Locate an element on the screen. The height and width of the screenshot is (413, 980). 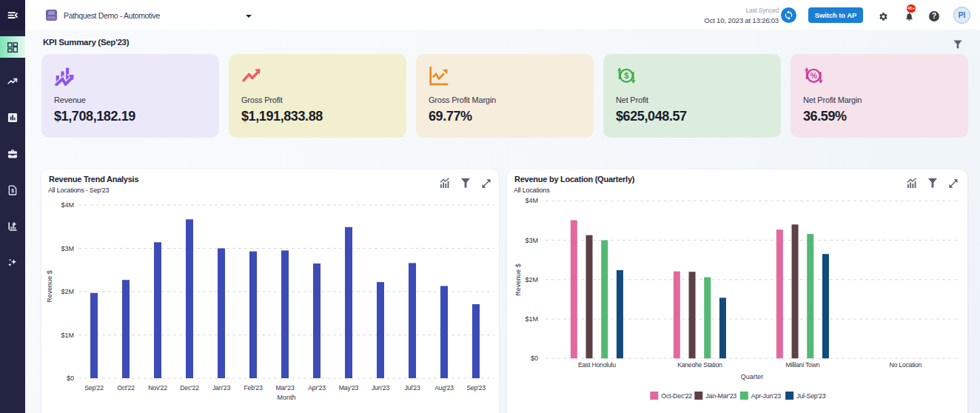
svg-text: Jul'23 is located at coordinates (412, 388).